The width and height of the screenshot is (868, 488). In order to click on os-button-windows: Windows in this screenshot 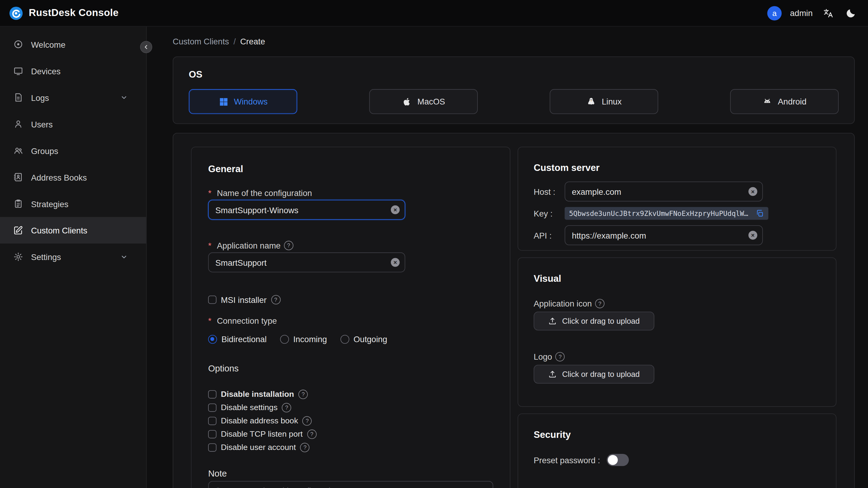, I will do `click(243, 101)`.